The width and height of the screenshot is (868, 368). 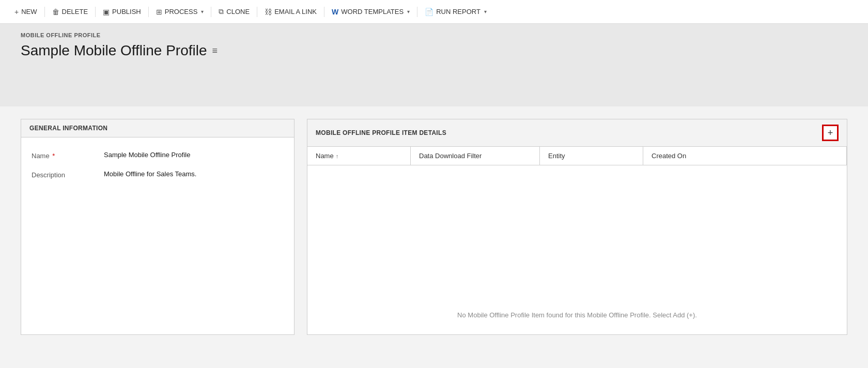 I want to click on delete-button: 🗑 DELETE, so click(x=70, y=11).